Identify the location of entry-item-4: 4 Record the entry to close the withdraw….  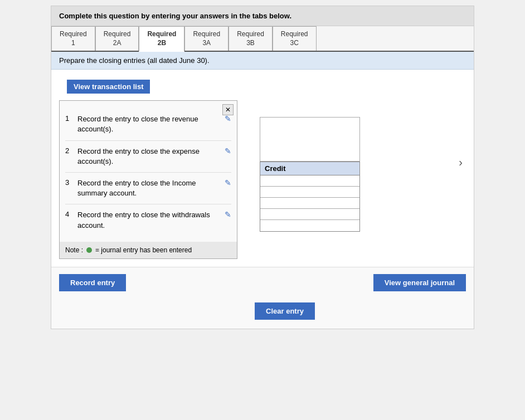
(148, 220).